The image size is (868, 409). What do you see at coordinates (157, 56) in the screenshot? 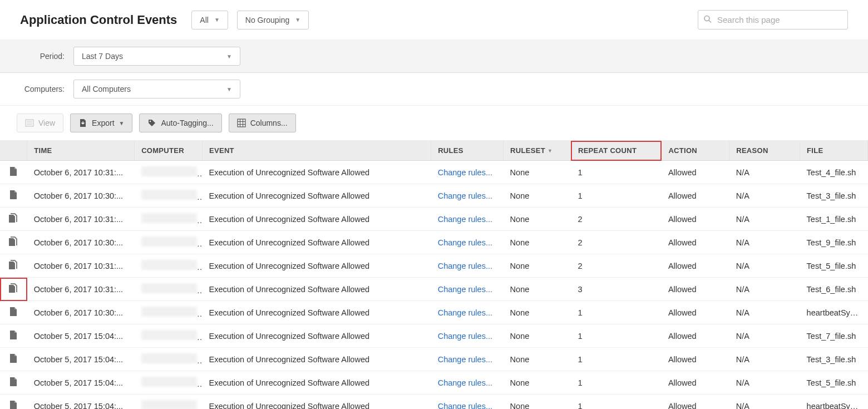
I see `period-dropdown: Last 7 Days ▼` at bounding box center [157, 56].